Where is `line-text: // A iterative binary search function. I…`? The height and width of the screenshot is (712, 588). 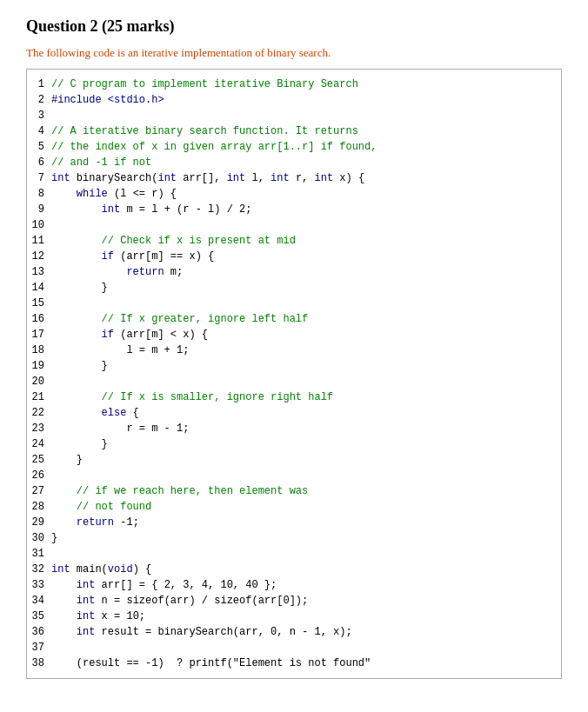 line-text: // A iterative binary search function. I… is located at coordinates (306, 131).